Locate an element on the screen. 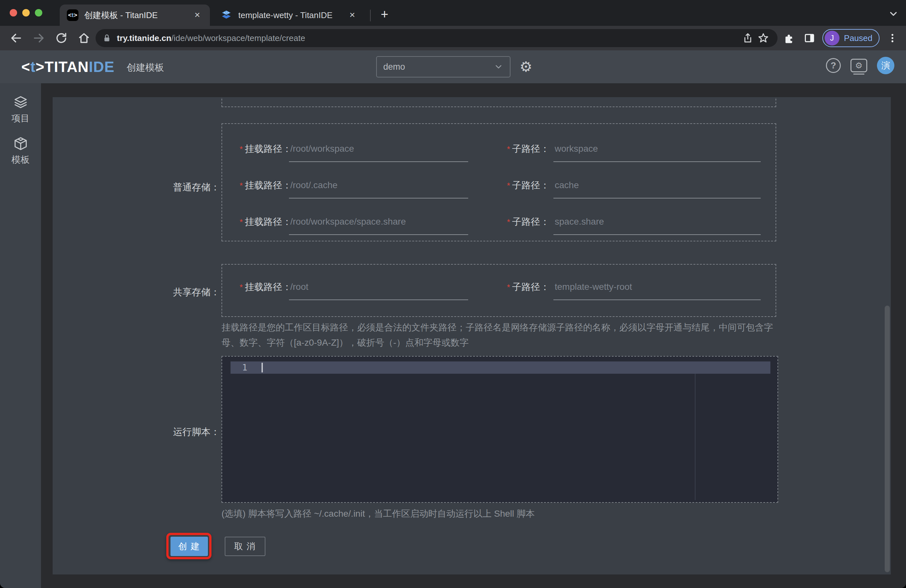 The height and width of the screenshot is (588, 906). path-rules-hint: 挂载路径是您的工作区目标路径，必须是合法的文件夹路径；子路径名是网络存储源子路径… is located at coordinates (500, 335).